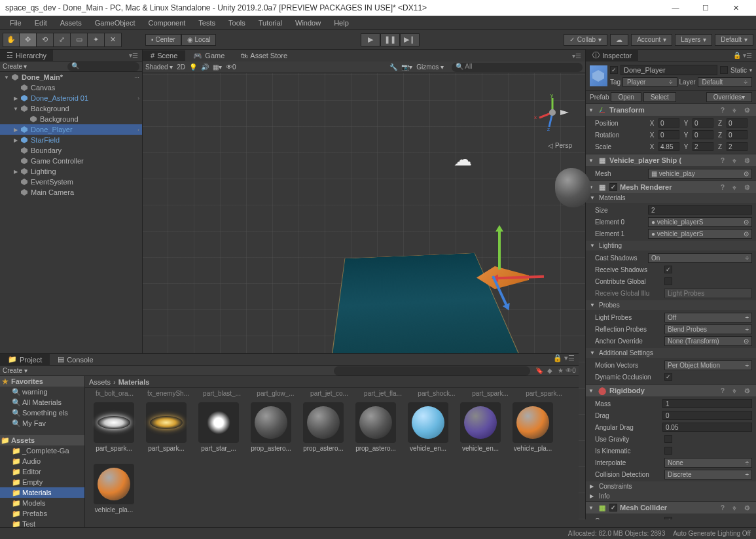  What do you see at coordinates (71, 192) in the screenshot?
I see `hierarchy-item: Main Camera` at bounding box center [71, 192].